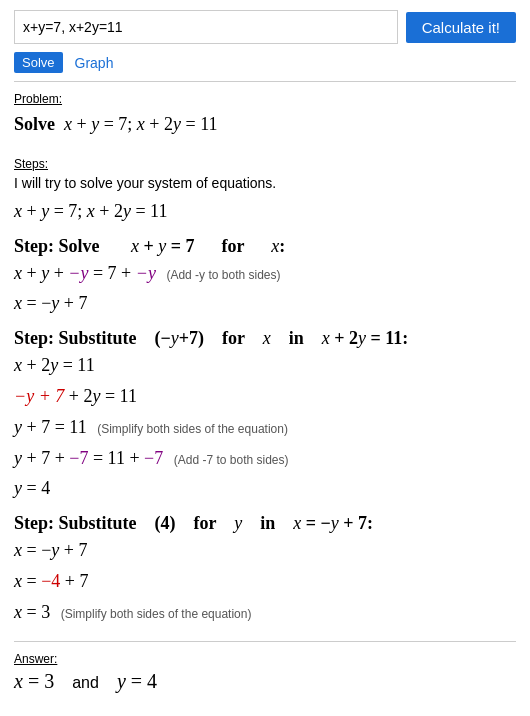 The height and width of the screenshot is (716, 530). Describe the element at coordinates (265, 99) in the screenshot. I see `problem-label: Problem:` at that location.